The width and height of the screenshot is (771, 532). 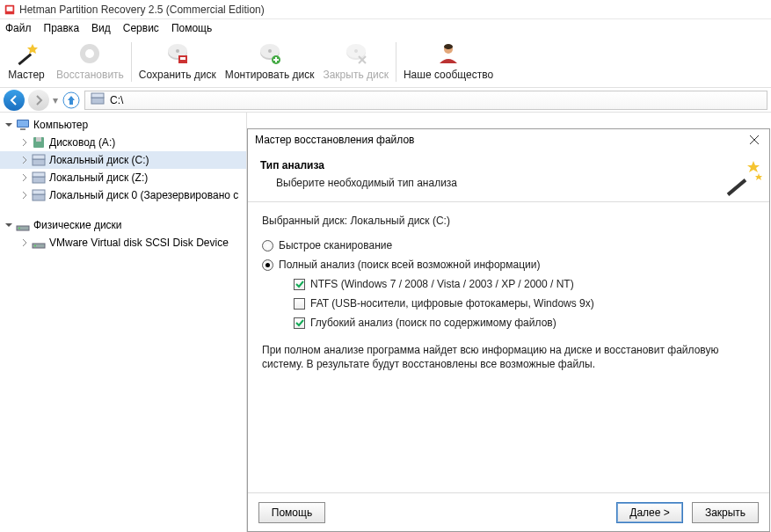 I want to click on next-button: Далее >, so click(x=650, y=513).